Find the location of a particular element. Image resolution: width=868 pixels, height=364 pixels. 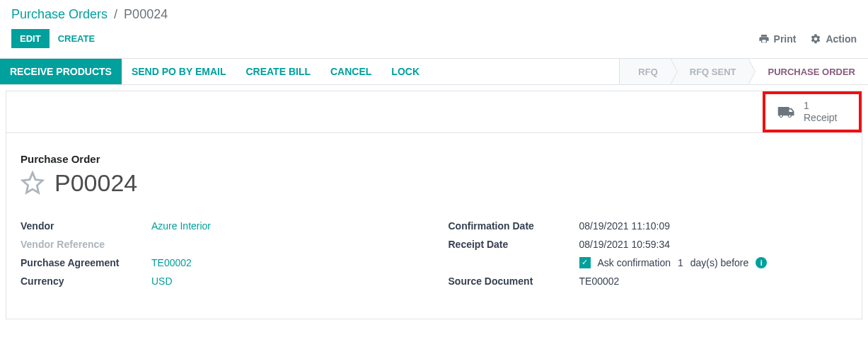

print-label: Print is located at coordinates (785, 39).